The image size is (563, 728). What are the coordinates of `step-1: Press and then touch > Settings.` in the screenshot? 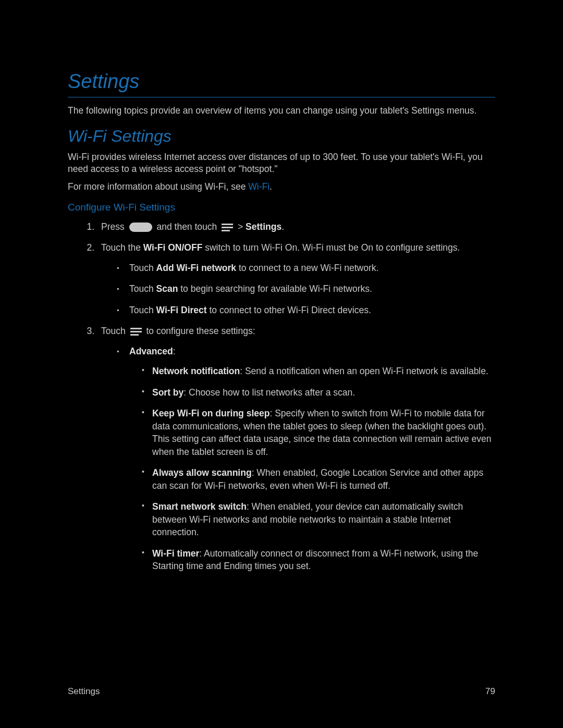 It's located at (296, 227).